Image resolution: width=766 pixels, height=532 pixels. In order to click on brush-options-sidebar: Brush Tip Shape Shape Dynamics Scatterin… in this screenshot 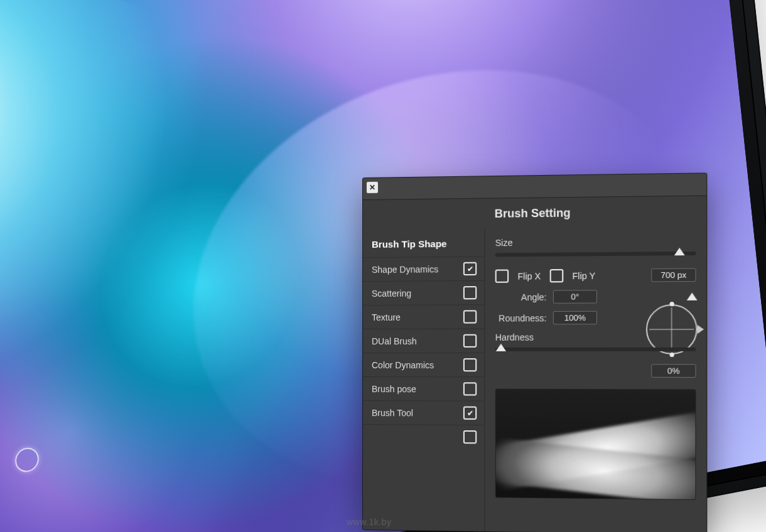, I will do `click(424, 380)`.